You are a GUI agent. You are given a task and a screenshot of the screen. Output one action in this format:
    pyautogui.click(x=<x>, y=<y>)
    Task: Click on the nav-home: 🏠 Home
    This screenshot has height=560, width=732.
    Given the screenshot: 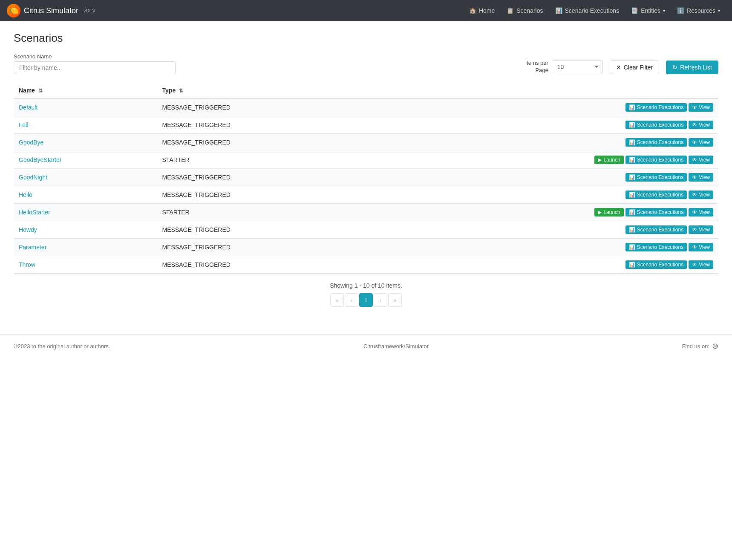 What is the action you would take?
    pyautogui.click(x=482, y=11)
    